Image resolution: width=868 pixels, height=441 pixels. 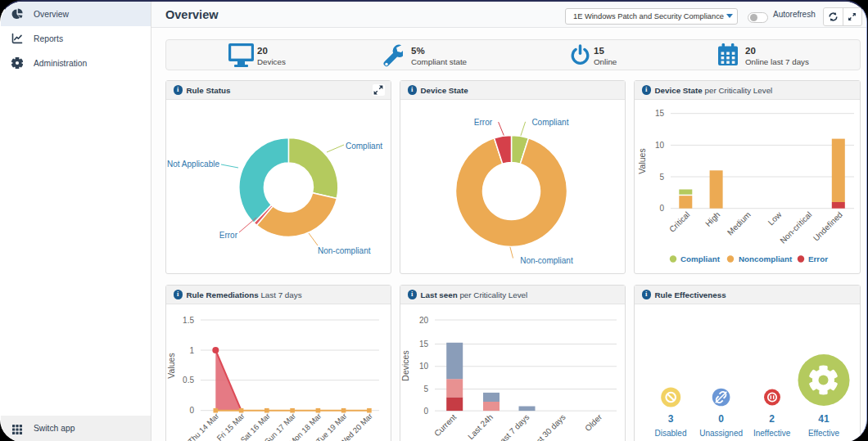 I want to click on svg-text: 41, so click(x=824, y=419).